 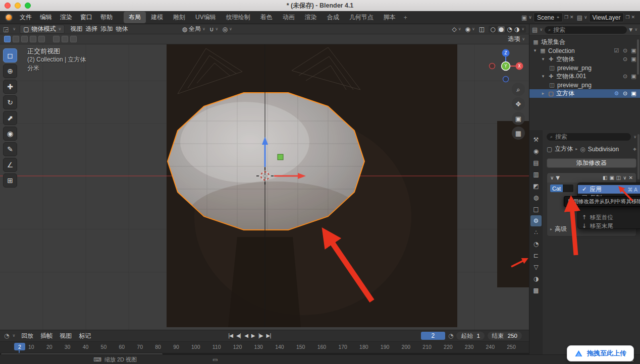 I want to click on select-mode-set-icon, so click(x=7, y=39).